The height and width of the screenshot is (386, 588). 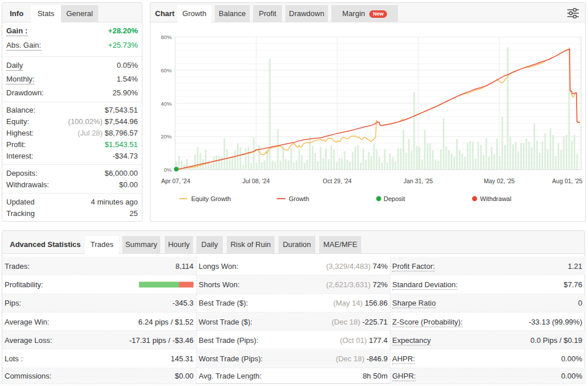 I want to click on svg-text: Deposit, so click(x=394, y=199).